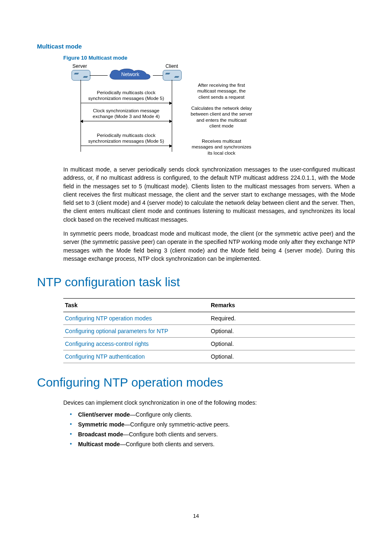 The height and width of the screenshot is (533, 392). Describe the element at coordinates (117, 331) in the screenshot. I see `task-link: Configuring optional parameters for NTP` at that location.